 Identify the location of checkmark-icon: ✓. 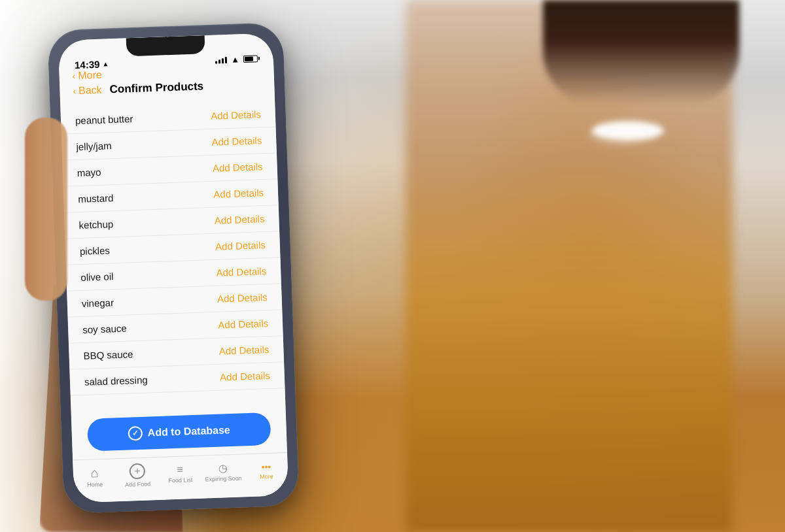
(135, 433).